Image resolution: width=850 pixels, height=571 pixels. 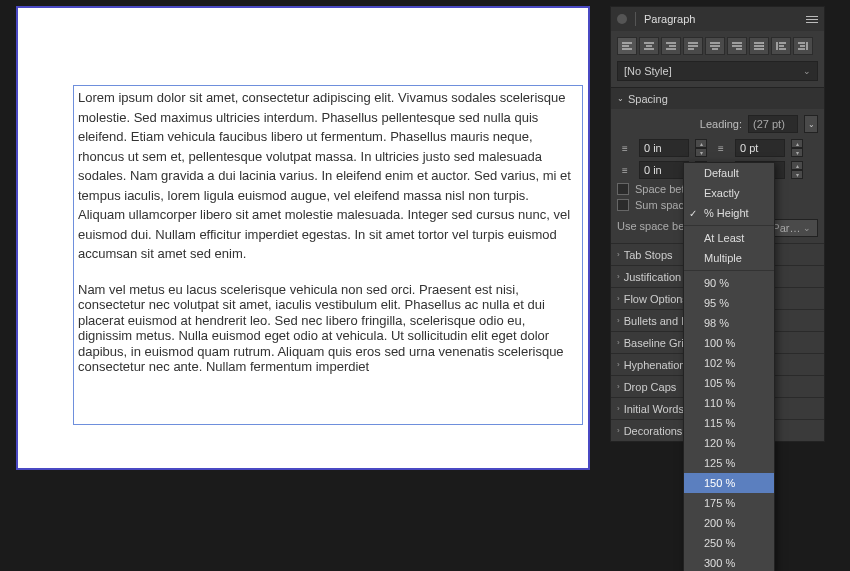 What do you see at coordinates (760, 148) in the screenshot?
I see `space-before-field: 0 pt` at bounding box center [760, 148].